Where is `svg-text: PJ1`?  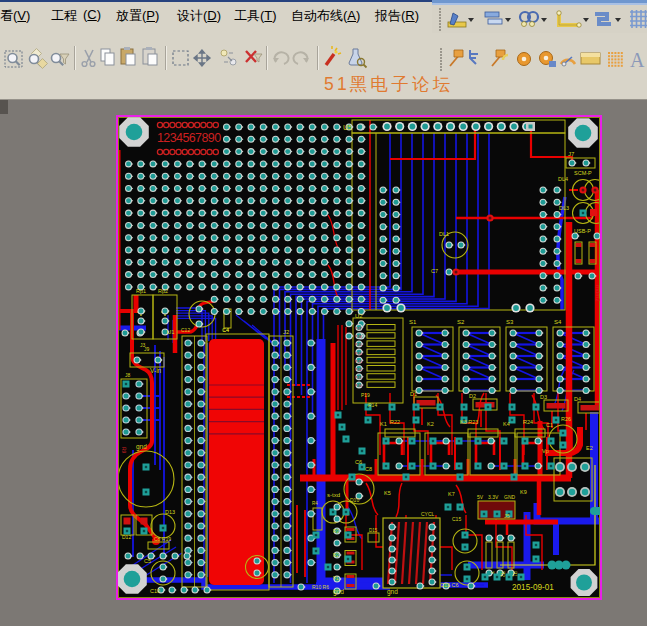 svg-text: PJ1 is located at coordinates (359, 378).